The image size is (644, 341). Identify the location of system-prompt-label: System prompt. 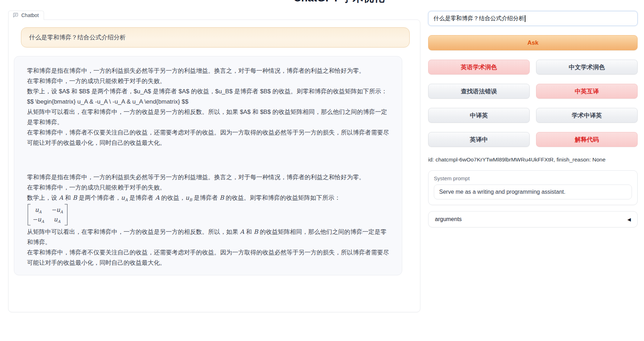
(533, 178).